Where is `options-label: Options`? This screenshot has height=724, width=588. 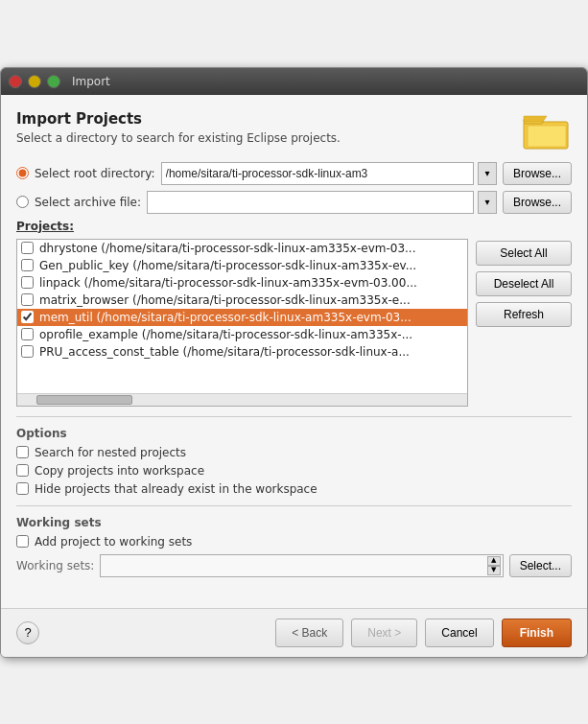 options-label: Options is located at coordinates (294, 433).